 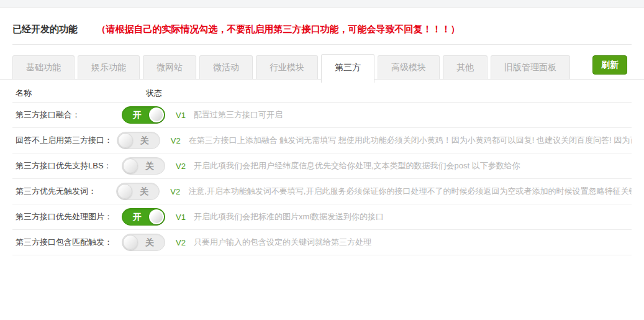 What do you see at coordinates (610, 65) in the screenshot?
I see `refresh-button: 刷新` at bounding box center [610, 65].